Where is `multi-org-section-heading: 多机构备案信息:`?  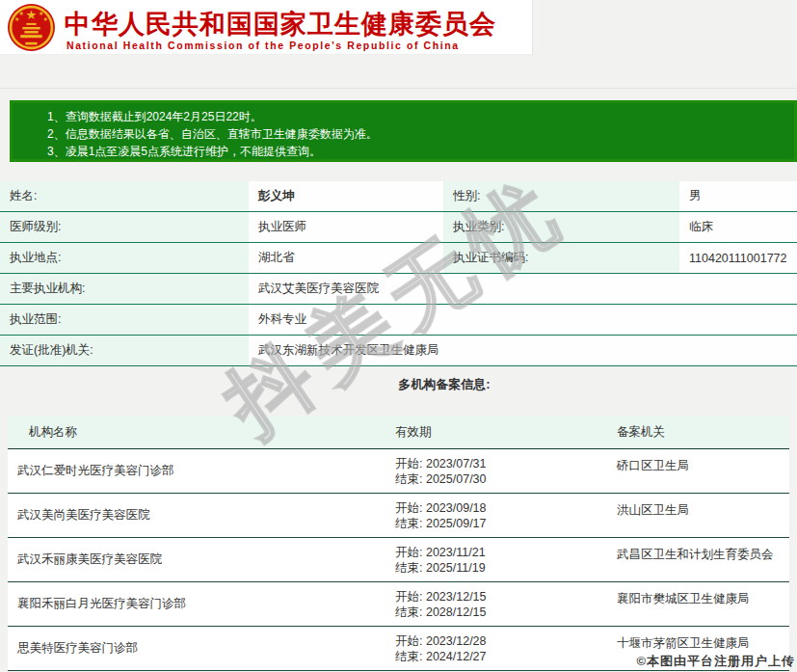
multi-org-section-heading: 多机构备案信息: is located at coordinates (399, 385).